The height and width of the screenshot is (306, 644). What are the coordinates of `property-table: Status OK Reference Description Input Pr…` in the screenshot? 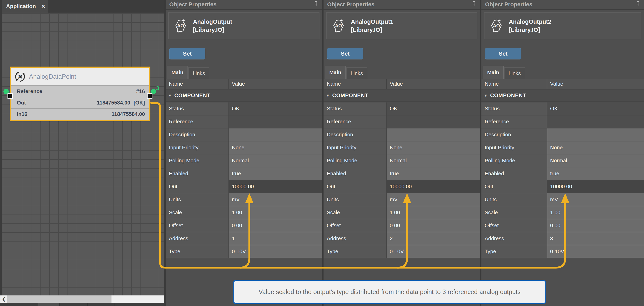 It's located at (402, 180).